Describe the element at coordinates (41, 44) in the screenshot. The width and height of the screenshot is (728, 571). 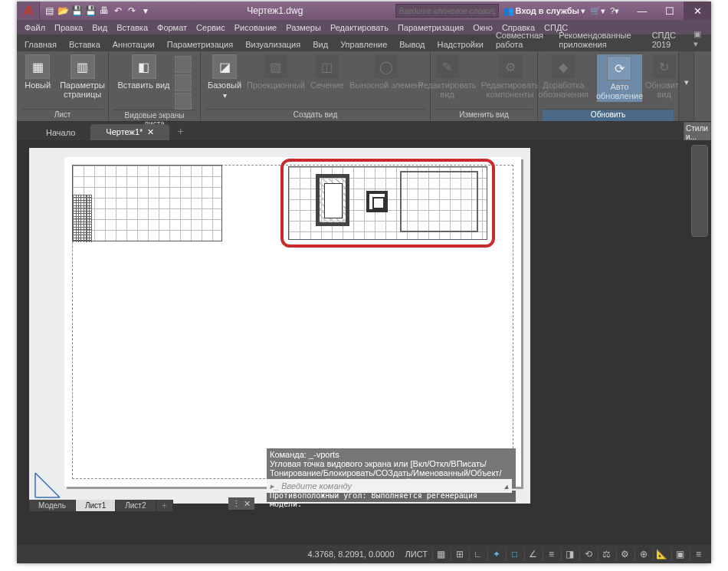
I see `ribtab-home: Главная` at that location.